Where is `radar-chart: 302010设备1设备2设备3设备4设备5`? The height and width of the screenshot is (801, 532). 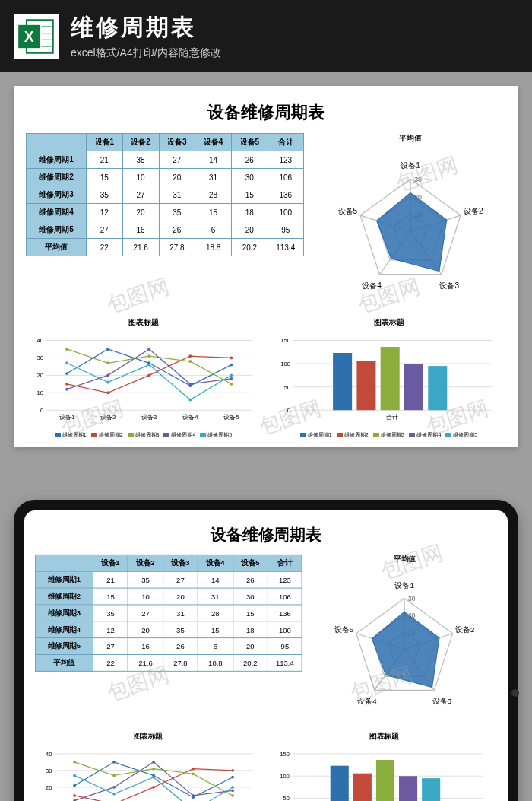
radar-chart: 302010设备1设备2设备3设备4设备5 is located at coordinates (410, 227).